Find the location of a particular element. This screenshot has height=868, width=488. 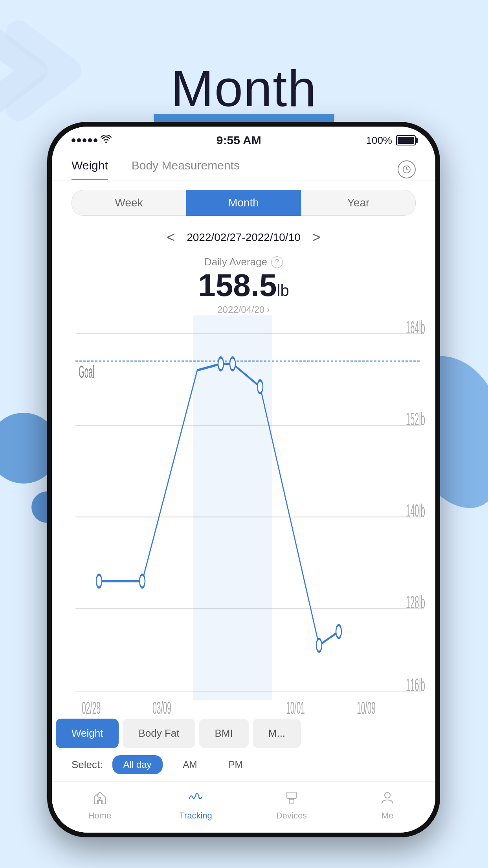

devices-icon is located at coordinates (292, 798).